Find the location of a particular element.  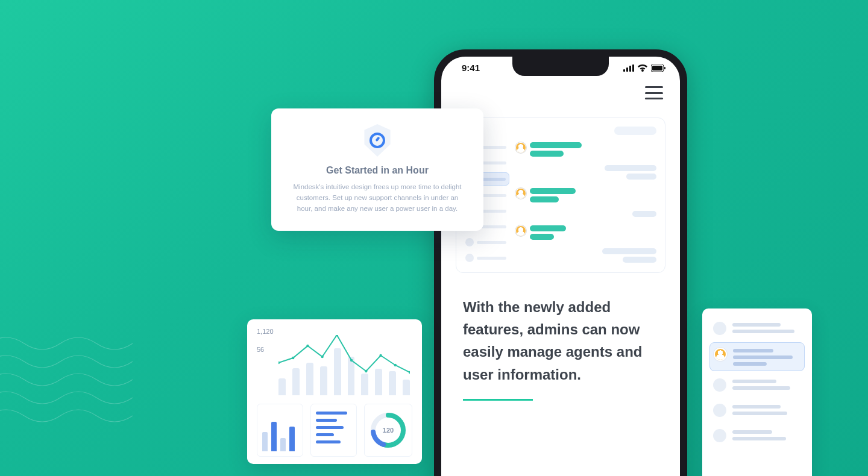

battery-icon is located at coordinates (658, 68).